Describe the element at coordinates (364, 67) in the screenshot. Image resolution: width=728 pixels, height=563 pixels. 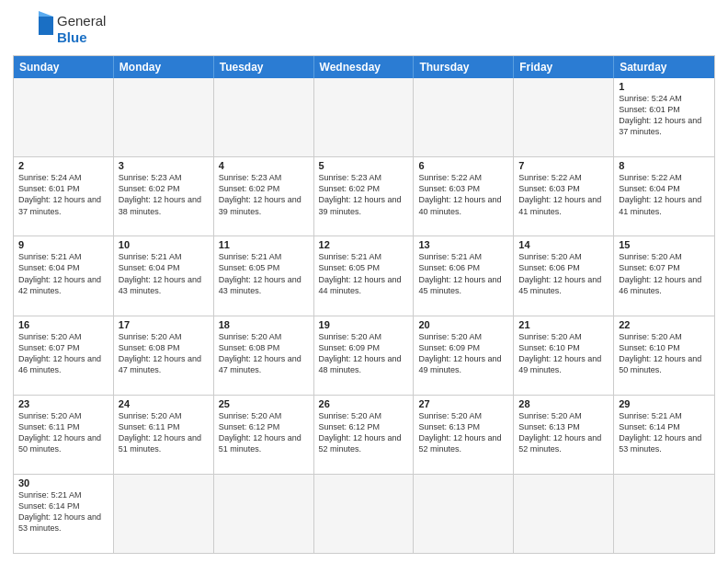
I see `calendar-header-row: SundayMondayTuesdayWednesdayThursdayFrid…` at that location.